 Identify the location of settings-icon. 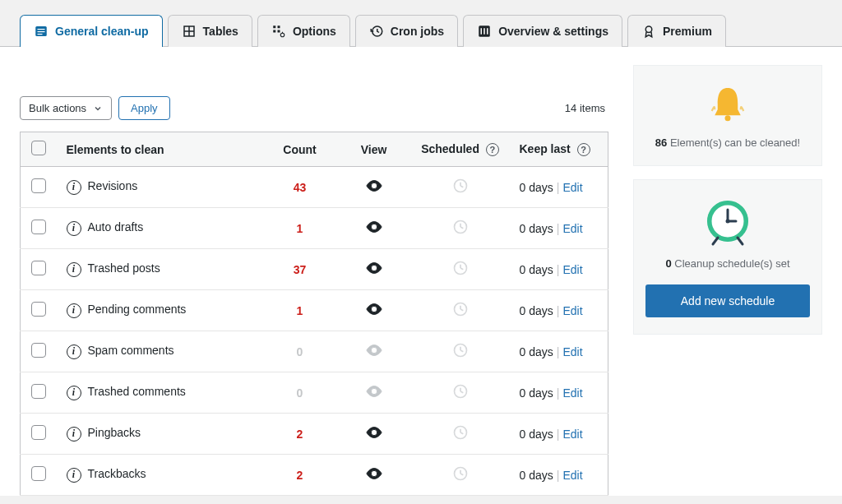
(279, 31).